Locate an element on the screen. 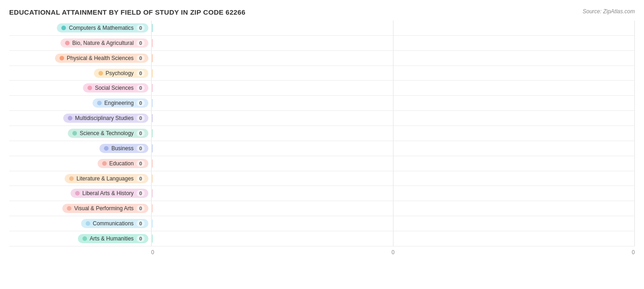 Image resolution: width=644 pixels, height=289 pixels. bar-label: Literature & Languages is located at coordinates (105, 179).